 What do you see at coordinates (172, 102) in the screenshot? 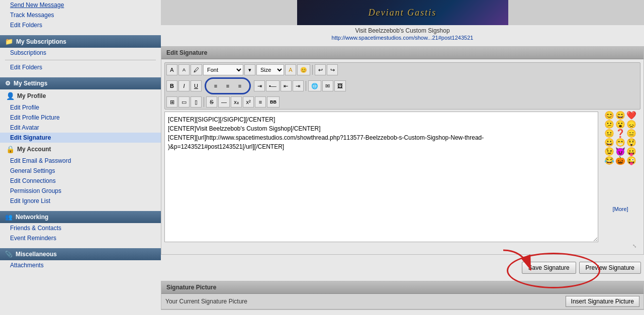
I see `table-btn: ⊞` at bounding box center [172, 102].